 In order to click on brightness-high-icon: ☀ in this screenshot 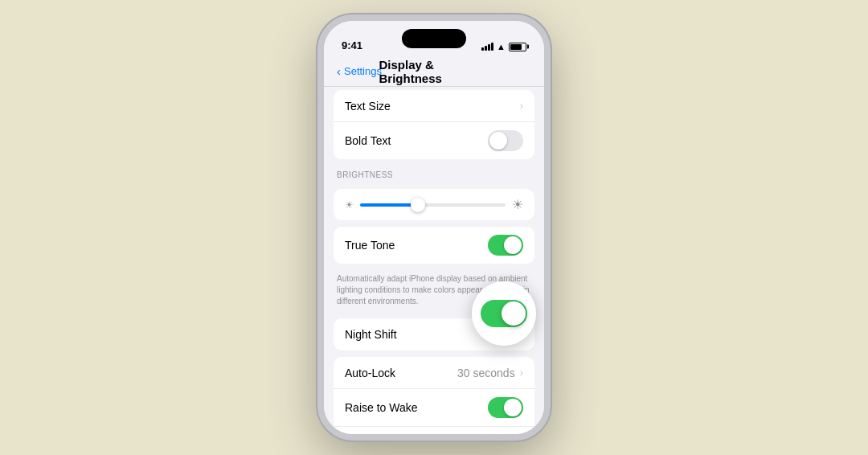, I will do `click(518, 204)`.